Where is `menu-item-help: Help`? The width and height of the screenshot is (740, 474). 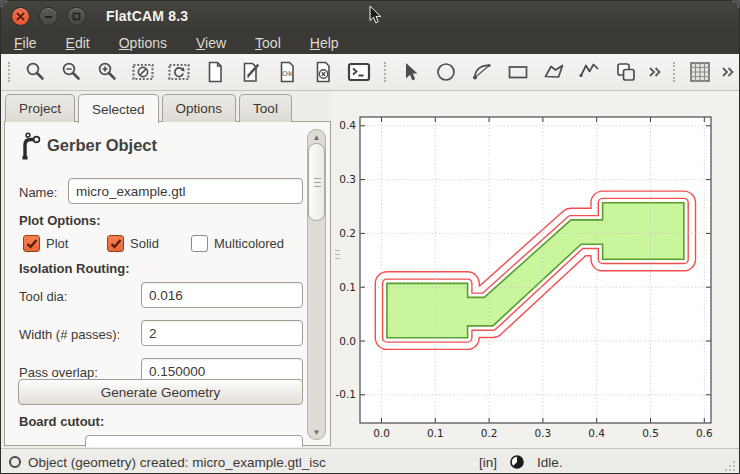 menu-item-help: Help is located at coordinates (324, 43).